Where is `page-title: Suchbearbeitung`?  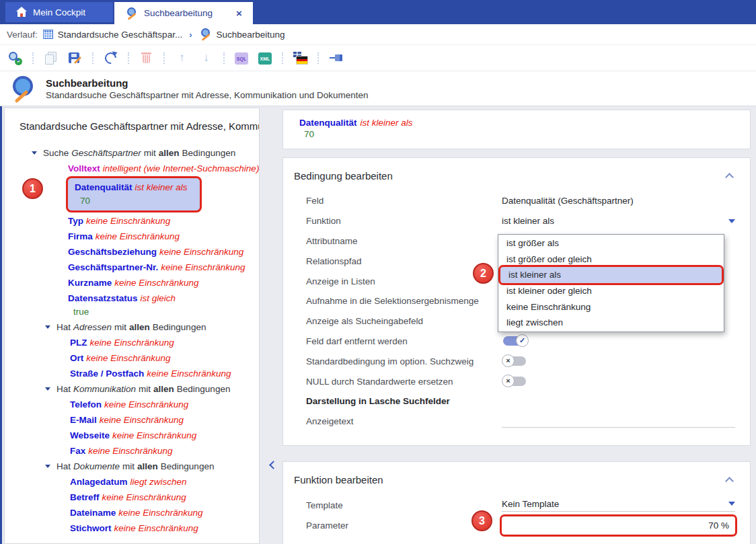
page-title: Suchbearbeitung is located at coordinates (207, 83).